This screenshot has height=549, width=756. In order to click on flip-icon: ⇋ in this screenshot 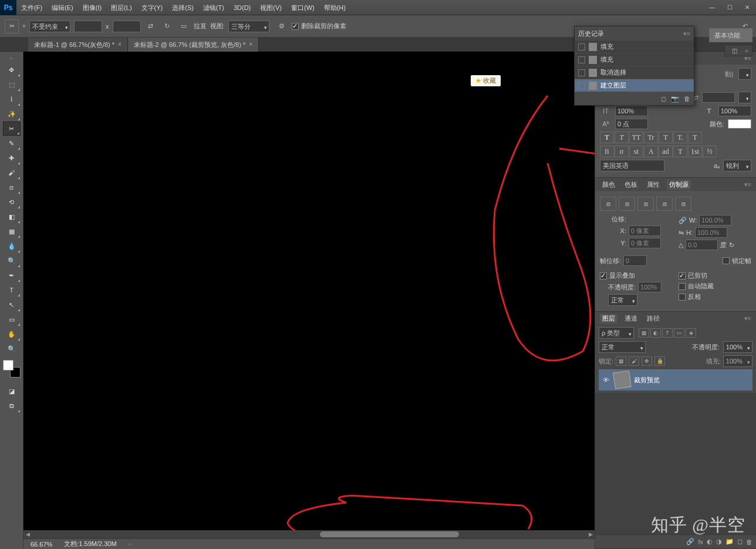, I will do `click(681, 233)`.